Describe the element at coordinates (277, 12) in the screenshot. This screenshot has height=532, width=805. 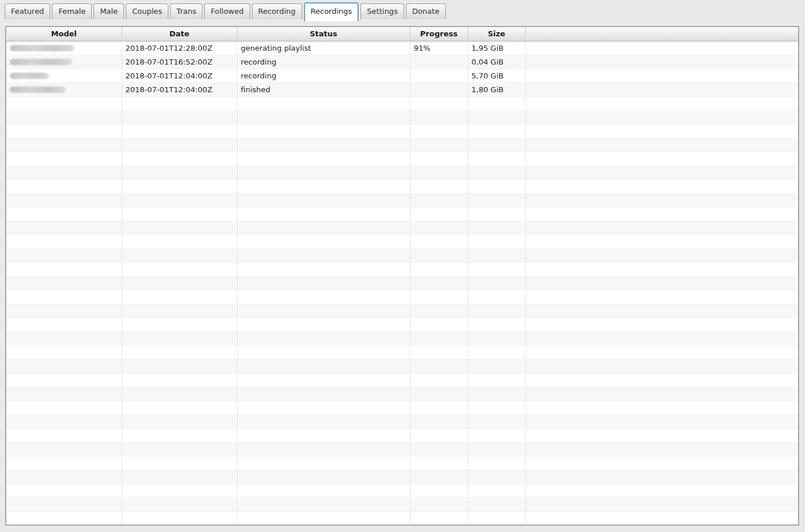
I see `tab-recording: Recording` at that location.